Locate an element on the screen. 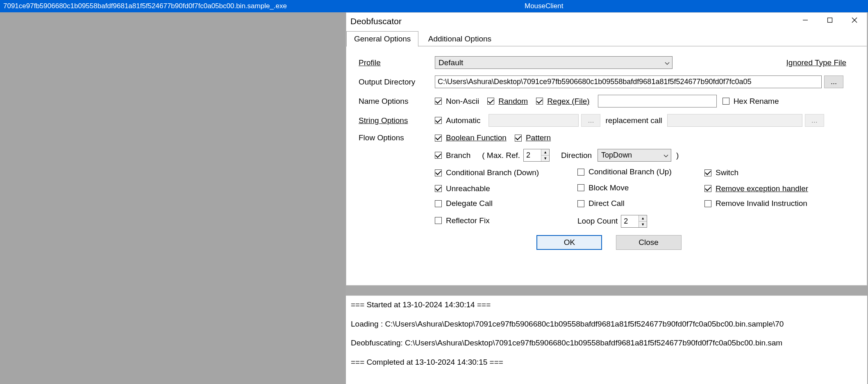 Image resolution: width=868 pixels, height=384 pixels. titlebar-left: 7091ce97fb5906680c1b09558bafdf9681a81f5f… is located at coordinates (261, 6).